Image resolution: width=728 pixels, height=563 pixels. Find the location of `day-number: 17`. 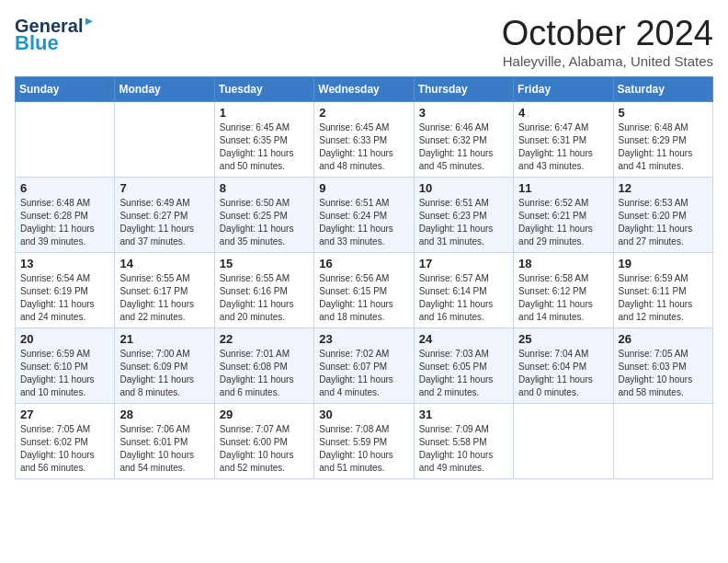

day-number: 17 is located at coordinates (463, 263).